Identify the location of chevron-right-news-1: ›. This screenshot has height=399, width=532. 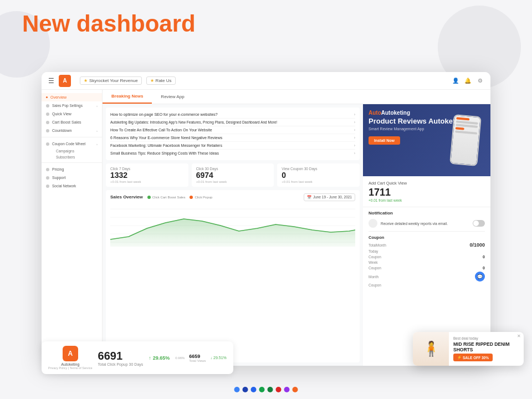
(355, 114).